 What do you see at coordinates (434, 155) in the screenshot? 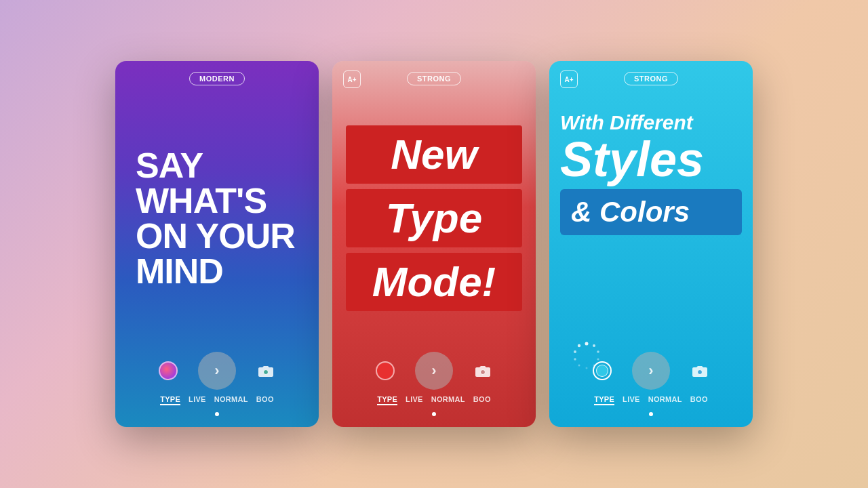
I see `phone-2-text-new: New` at bounding box center [434, 155].